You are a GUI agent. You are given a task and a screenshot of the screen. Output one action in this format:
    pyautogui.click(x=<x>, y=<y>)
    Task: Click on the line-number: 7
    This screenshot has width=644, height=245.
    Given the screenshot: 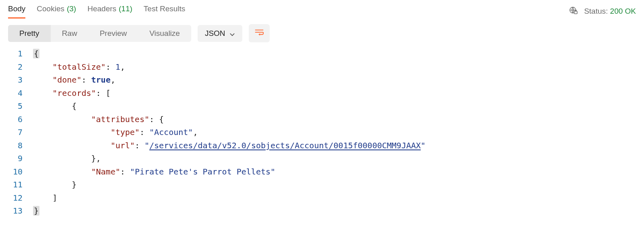 What is the action you would take?
    pyautogui.click(x=14, y=132)
    